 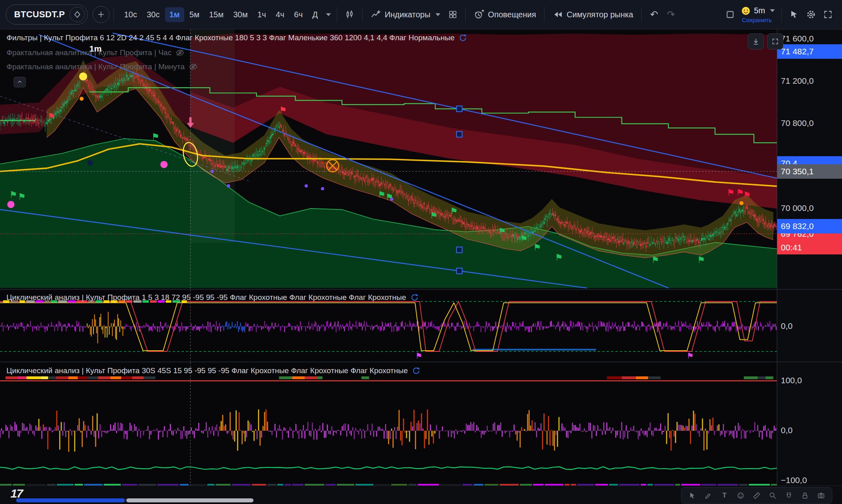 What do you see at coordinates (350, 14) in the screenshot?
I see `chart-type-button` at bounding box center [350, 14].